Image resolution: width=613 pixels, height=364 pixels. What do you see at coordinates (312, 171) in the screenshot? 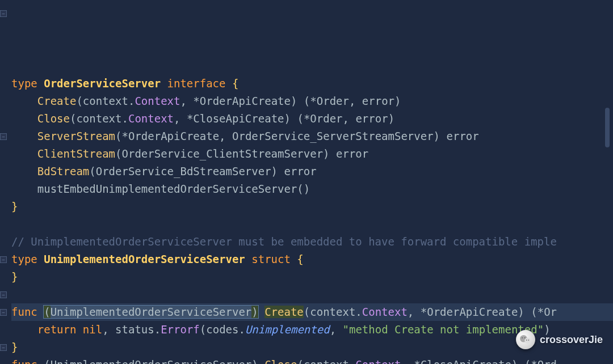
I see `code-line: BdStream(OrderService_BdStreamServer) er…` at bounding box center [312, 171].